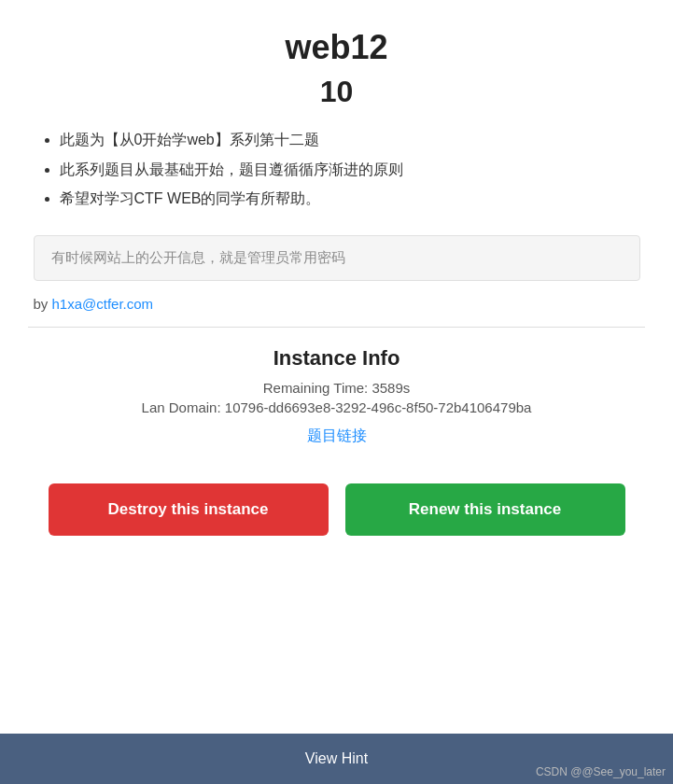 This screenshot has height=784, width=673. Describe the element at coordinates (336, 327) in the screenshot. I see `section-divider` at that location.